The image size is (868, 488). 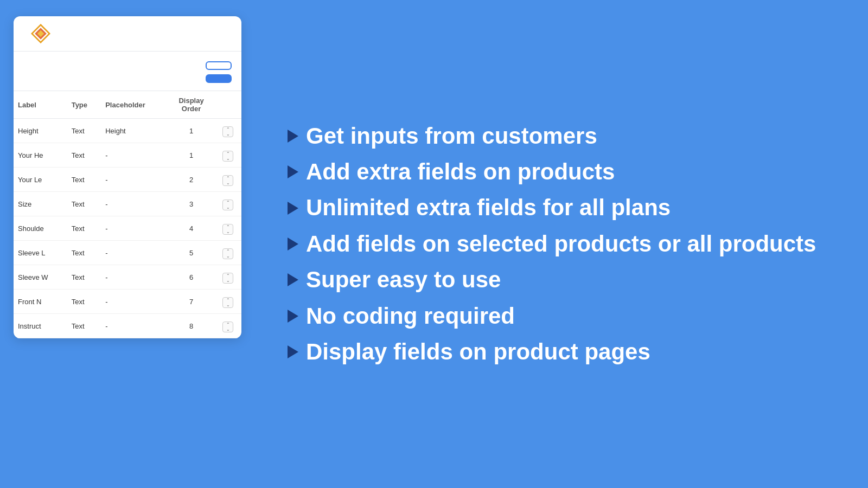 I want to click on button-group, so click(x=219, y=72).